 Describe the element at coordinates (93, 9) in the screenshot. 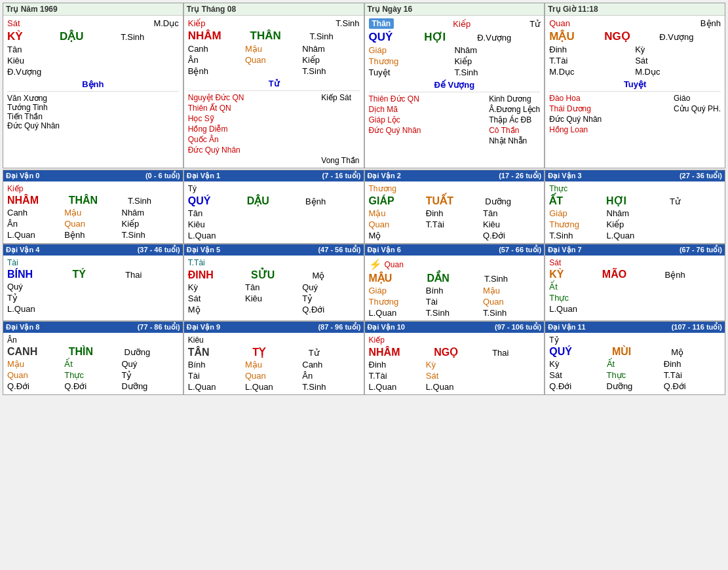

I see `tru-nam-header: Trụ Năm 1969` at that location.